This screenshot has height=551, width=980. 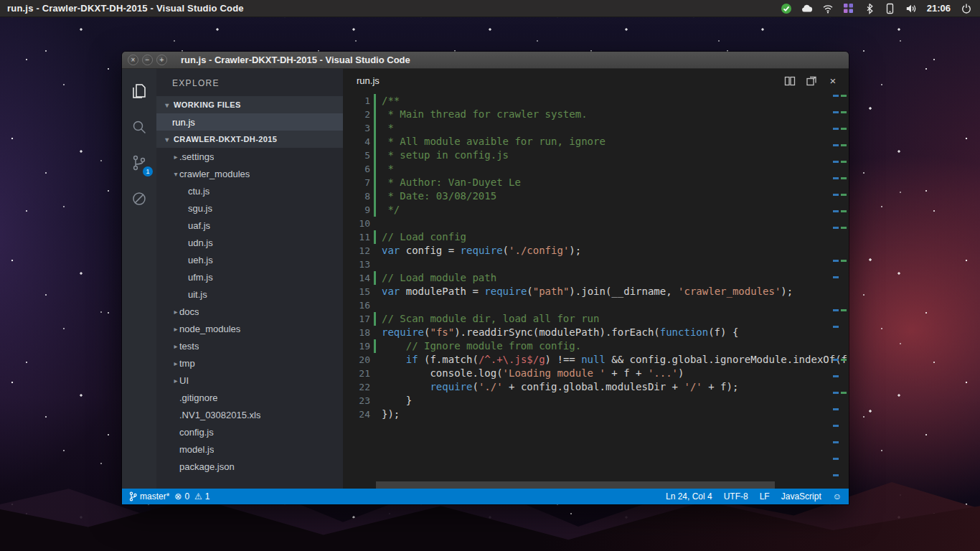 I want to click on code-line-10: 10, so click(x=595, y=224).